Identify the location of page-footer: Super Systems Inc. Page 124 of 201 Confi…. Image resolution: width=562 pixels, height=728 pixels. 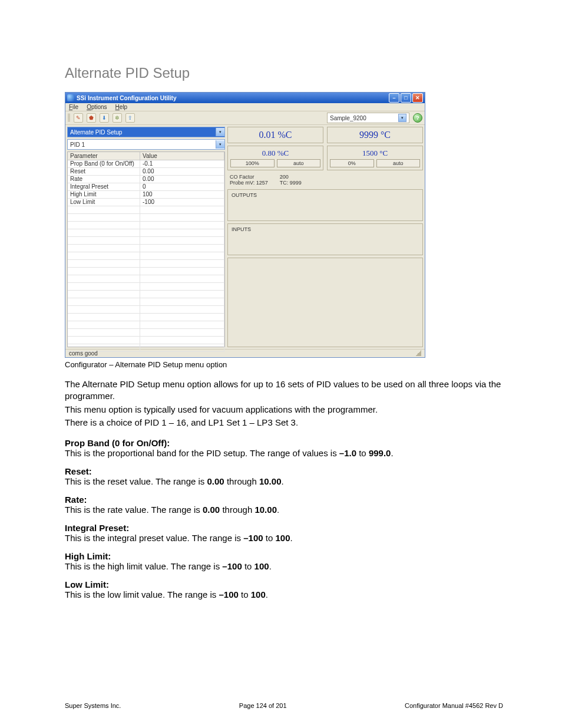
(284, 706).